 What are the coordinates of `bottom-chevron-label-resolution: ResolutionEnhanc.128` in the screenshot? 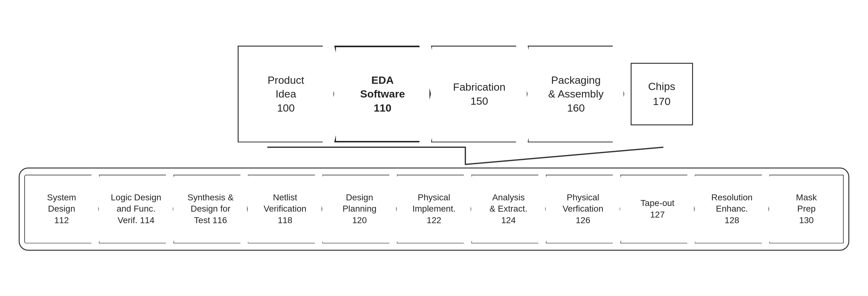 It's located at (732, 209).